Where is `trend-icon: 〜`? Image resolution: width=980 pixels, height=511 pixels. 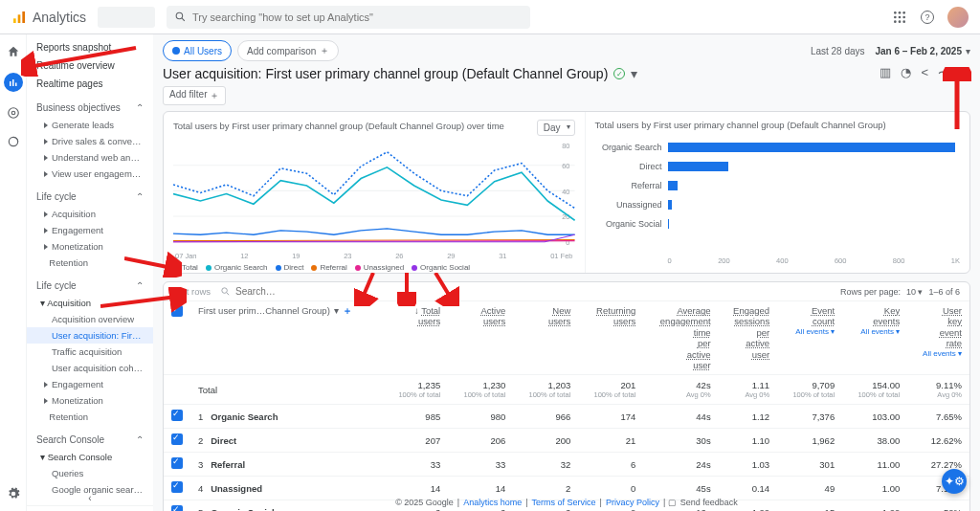 trend-icon: 〜 is located at coordinates (944, 74).